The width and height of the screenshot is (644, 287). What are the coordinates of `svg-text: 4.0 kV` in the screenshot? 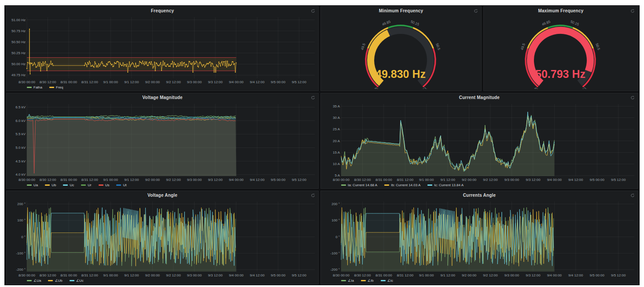 It's located at (20, 174).